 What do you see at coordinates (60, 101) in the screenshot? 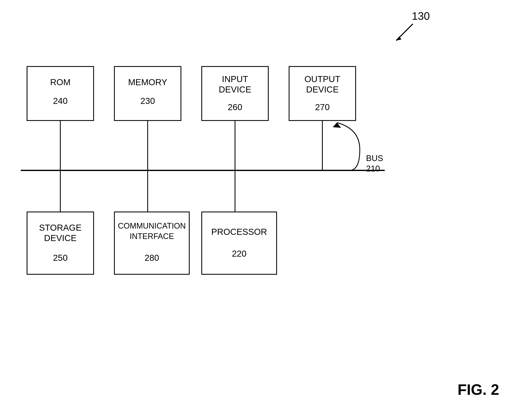
I see `rom-number: 240` at bounding box center [60, 101].